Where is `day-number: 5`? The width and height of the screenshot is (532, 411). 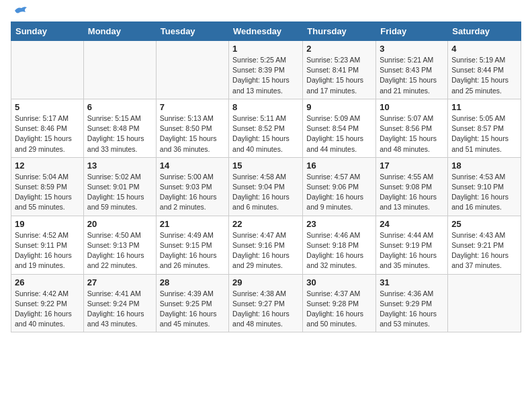
day-number: 5 is located at coordinates (47, 107).